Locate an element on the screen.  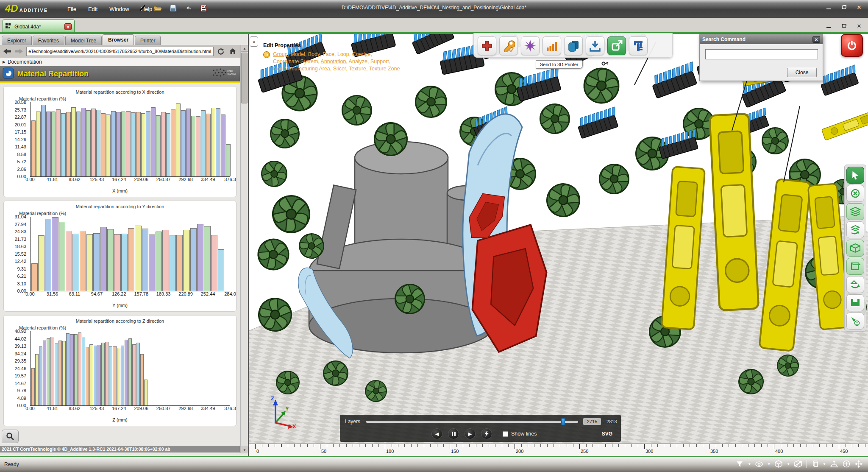
plus-icon is located at coordinates (487, 46).